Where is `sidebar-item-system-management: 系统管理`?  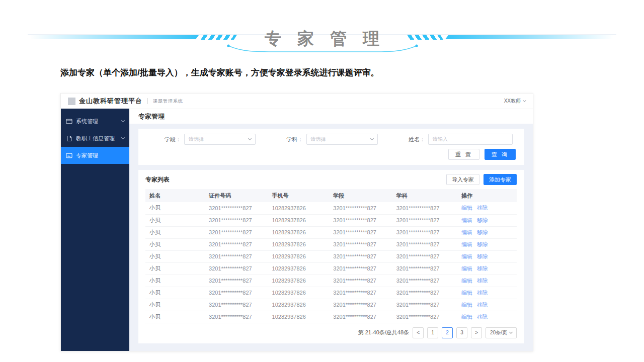 sidebar-item-system-management: 系统管理 is located at coordinates (95, 121).